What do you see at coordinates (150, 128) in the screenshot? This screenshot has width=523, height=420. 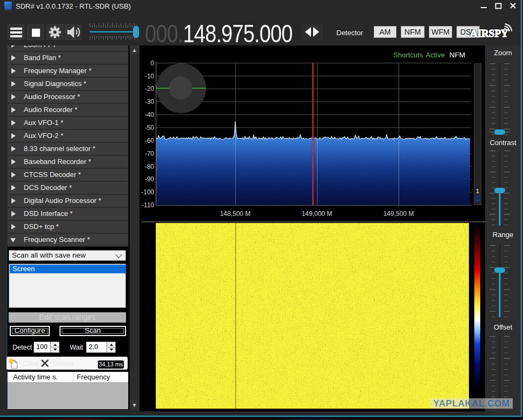 I see `svg-text: -50` at bounding box center [150, 128].